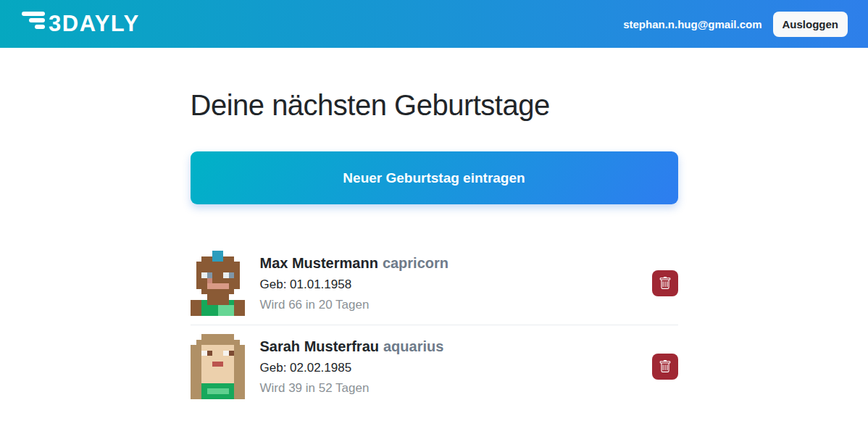 The image size is (868, 434). What do you see at coordinates (448, 285) in the screenshot?
I see `birthdate-text: Geb: 01.01.1958` at bounding box center [448, 285].